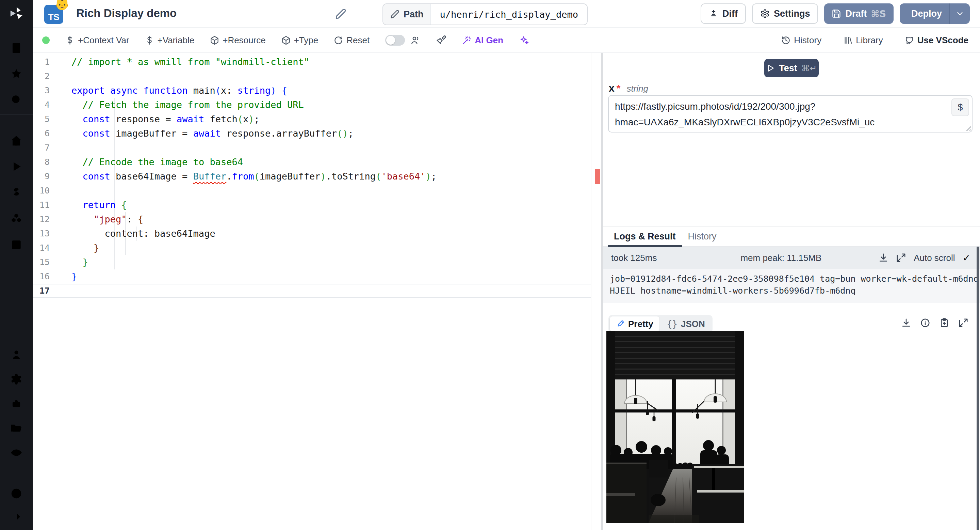  What do you see at coordinates (937, 40) in the screenshot?
I see `use-vscode-button: Use VScode` at bounding box center [937, 40].